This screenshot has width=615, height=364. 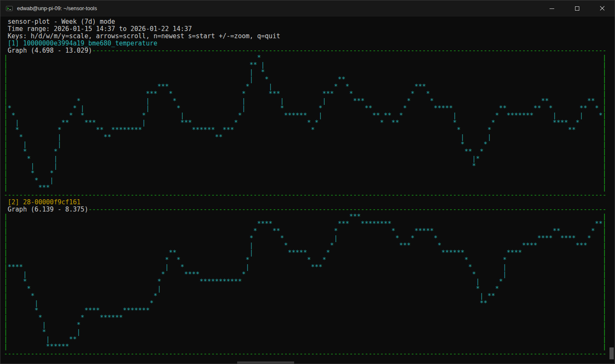 What do you see at coordinates (309, 296) in the screenshot?
I see `graph-row: | * * | ** |` at bounding box center [309, 296].